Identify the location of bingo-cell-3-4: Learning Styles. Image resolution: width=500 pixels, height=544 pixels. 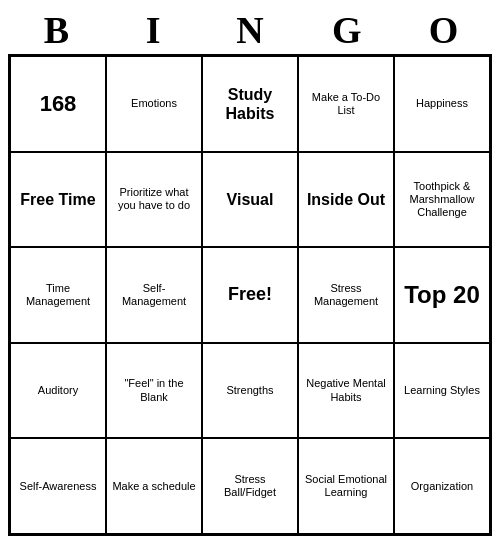
(442, 391).